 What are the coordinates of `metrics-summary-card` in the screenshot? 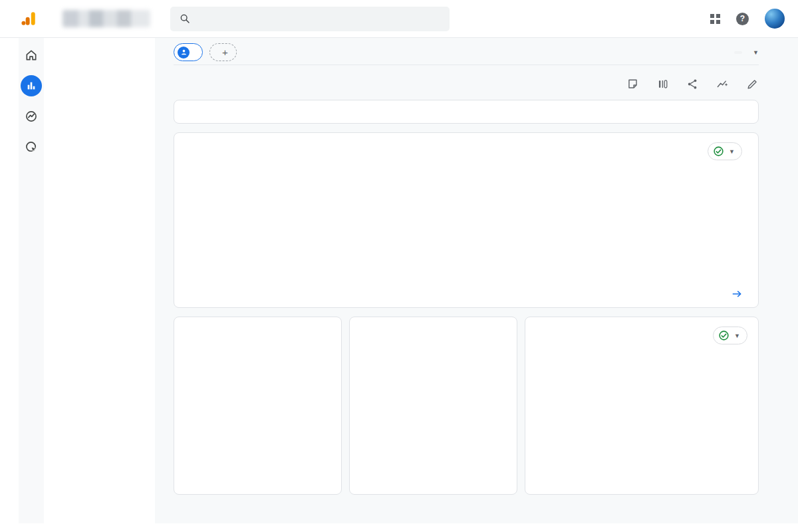 It's located at (466, 112).